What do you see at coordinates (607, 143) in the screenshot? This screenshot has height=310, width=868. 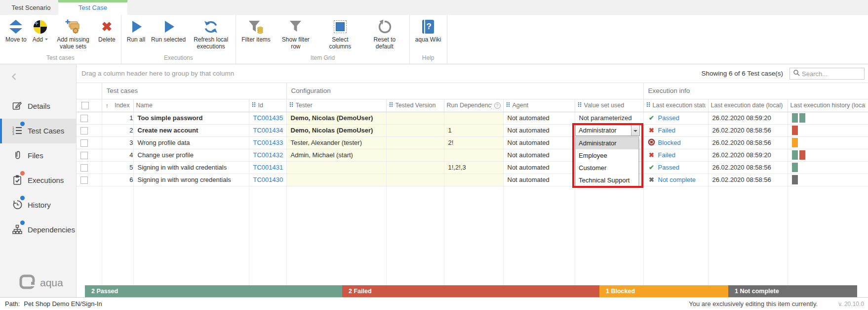 I see `dropdown-option-administrator: Administrator` at bounding box center [607, 143].